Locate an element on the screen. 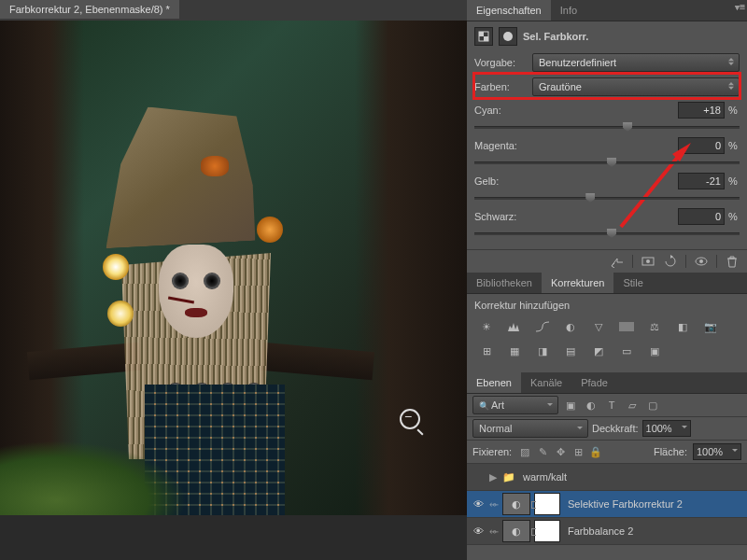  slider-row: Cyan:+18% is located at coordinates (607, 118).